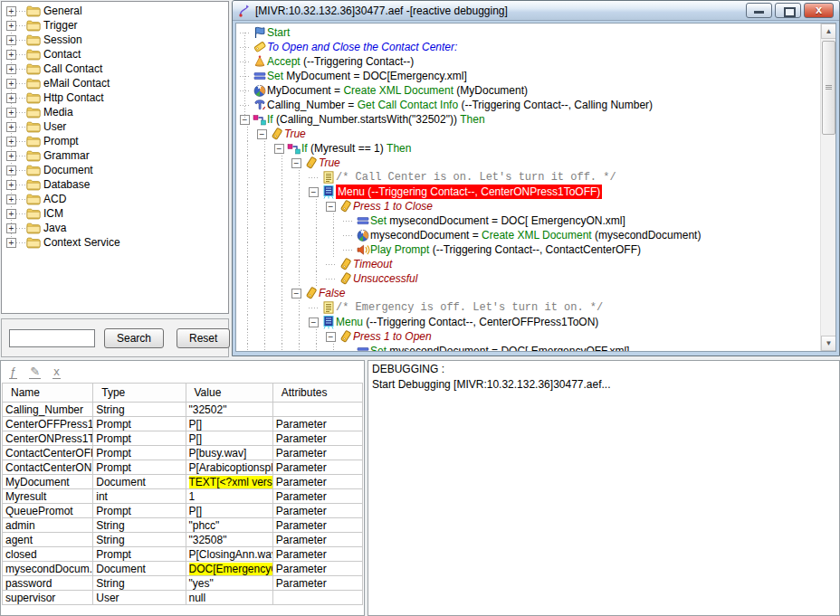  Describe the element at coordinates (115, 11) in the screenshot. I see `palette-item-general: +General` at that location.